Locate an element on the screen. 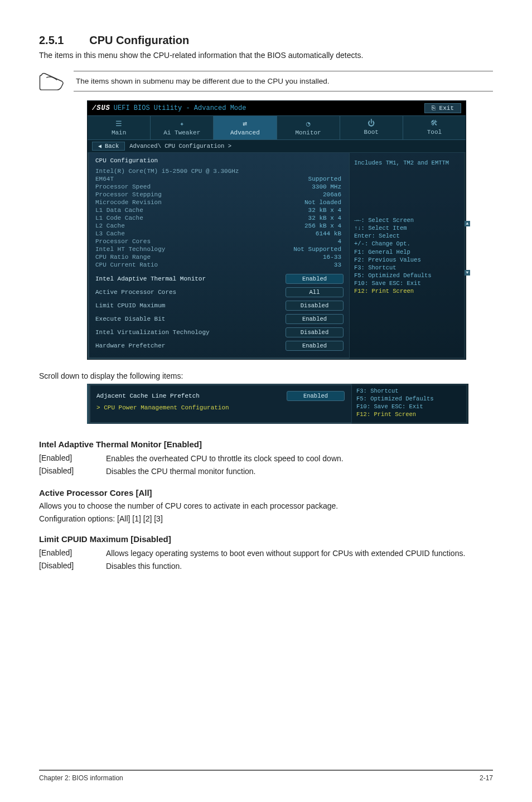 The width and height of the screenshot is (532, 802). bios-strip: Adjacent Cache Line Prefetch Enabled > C… is located at coordinates (278, 404).